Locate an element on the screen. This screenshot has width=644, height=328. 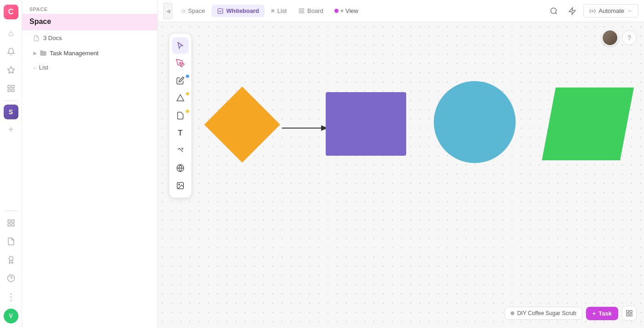
tool-embed is located at coordinates (180, 168).